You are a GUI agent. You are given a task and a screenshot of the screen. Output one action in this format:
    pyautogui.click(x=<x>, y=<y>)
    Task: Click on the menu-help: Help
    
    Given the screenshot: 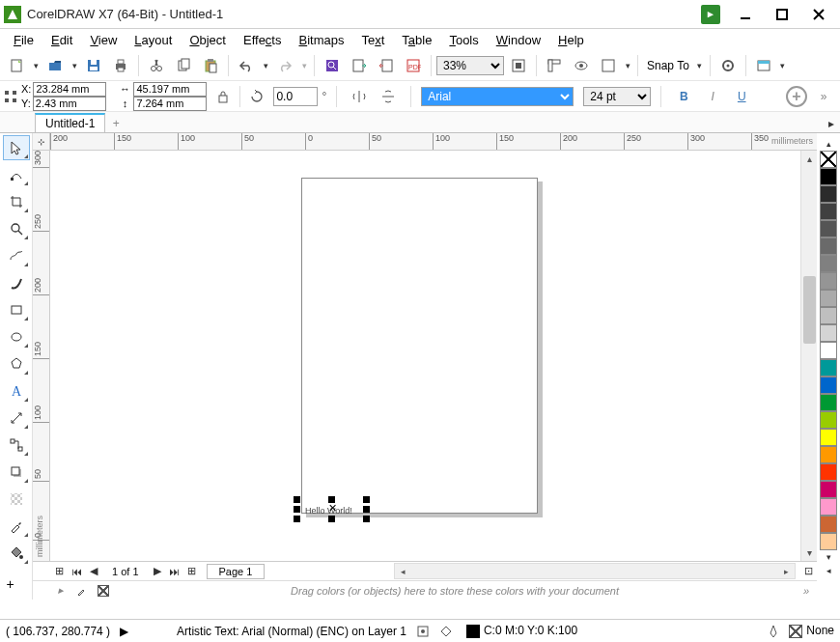 What is the action you would take?
    pyautogui.click(x=572, y=41)
    